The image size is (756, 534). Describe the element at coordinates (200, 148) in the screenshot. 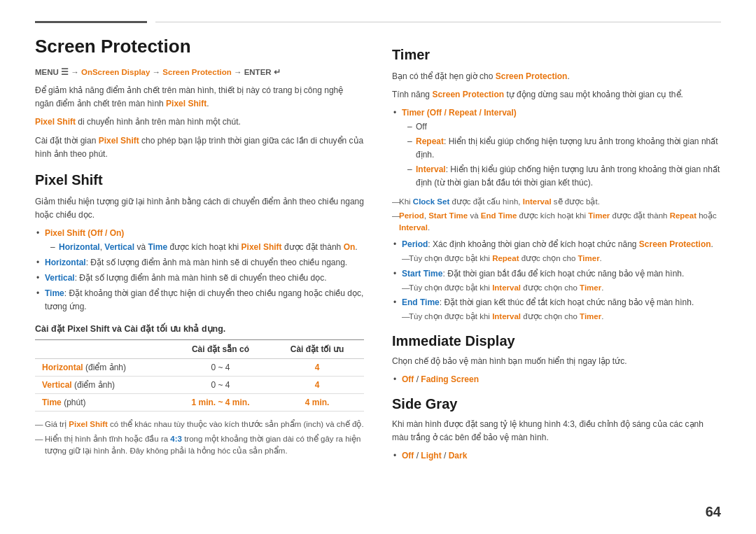

I see `intro-text-3: Cài đặt thời gian Pixel Shift cho phép b…` at that location.